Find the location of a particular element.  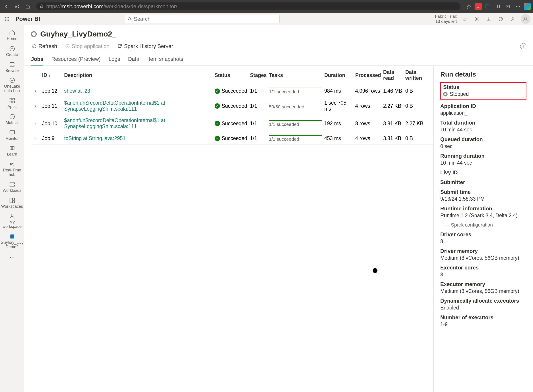

col-description: Description is located at coordinates (139, 75).